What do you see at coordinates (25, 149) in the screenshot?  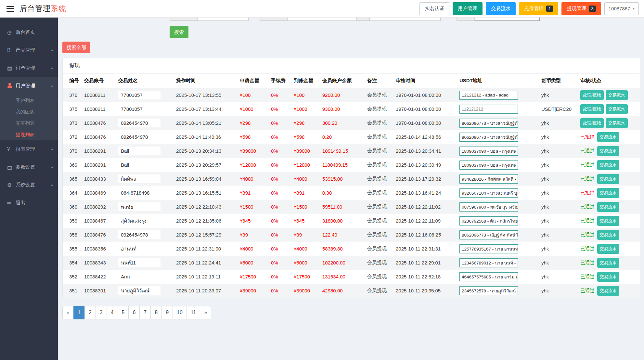 I see `sidebar-item-label: 报表管理` at bounding box center [25, 149].